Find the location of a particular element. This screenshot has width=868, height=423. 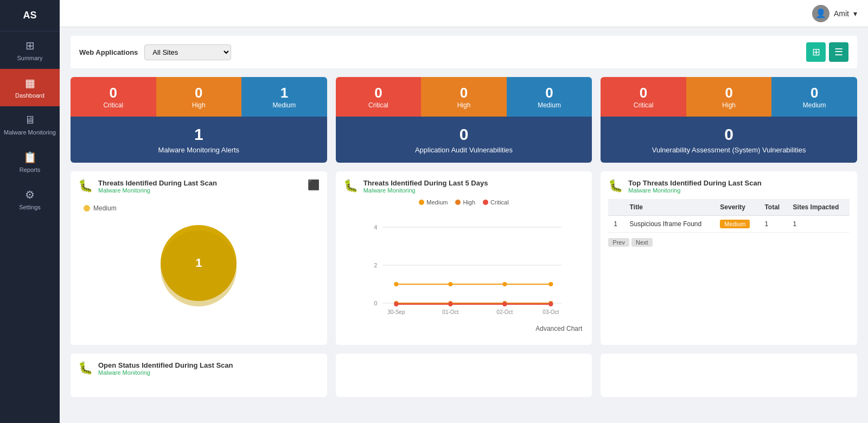

chart2-title: Threats Identified During Last 5 Days is located at coordinates (474, 183).